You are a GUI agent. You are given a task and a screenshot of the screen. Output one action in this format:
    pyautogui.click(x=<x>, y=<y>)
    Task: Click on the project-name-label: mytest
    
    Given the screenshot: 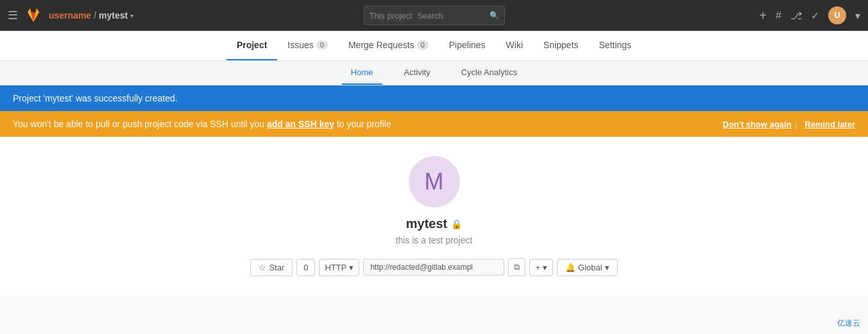 What is the action you would take?
    pyautogui.click(x=427, y=224)
    